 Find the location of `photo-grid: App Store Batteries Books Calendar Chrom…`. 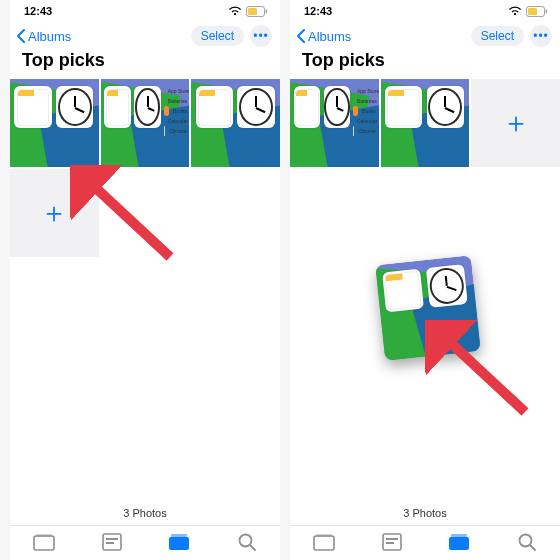

photo-grid: App Store Batteries Books Calendar Chrom… is located at coordinates (425, 123).